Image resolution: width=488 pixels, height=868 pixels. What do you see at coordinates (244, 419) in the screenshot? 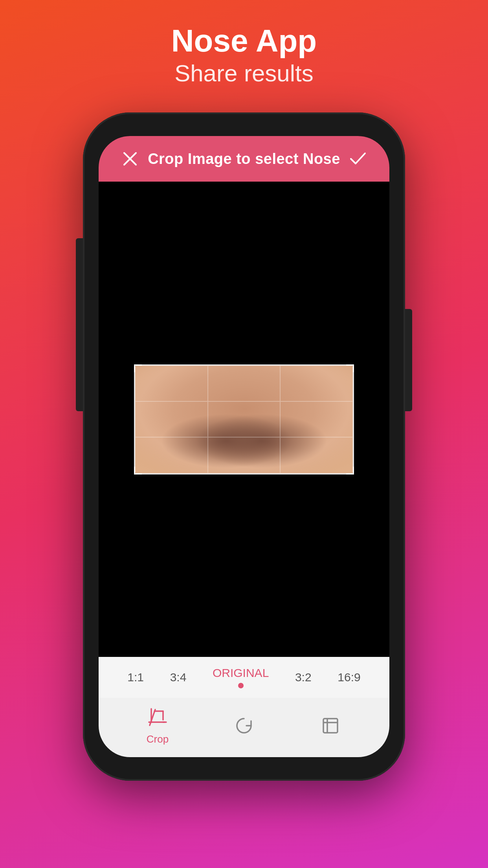
I see `crop-box` at bounding box center [244, 419].